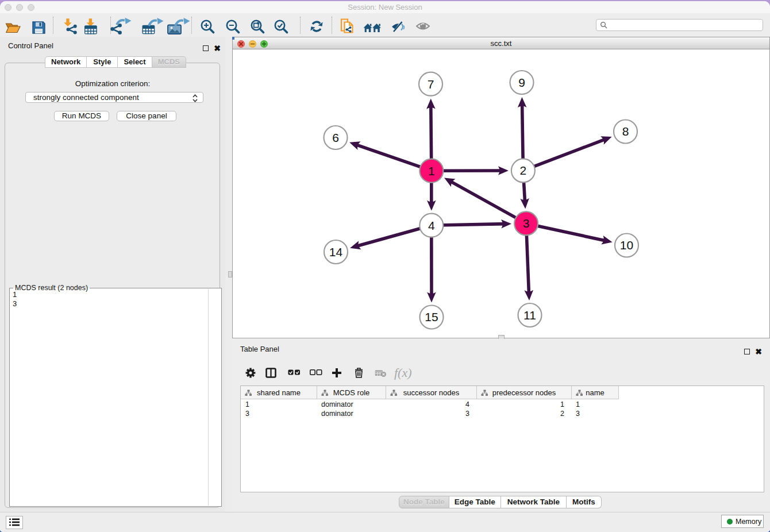 The image size is (770, 532). What do you see at coordinates (403, 372) in the screenshot?
I see `svg-text: f(x)` at bounding box center [403, 372].